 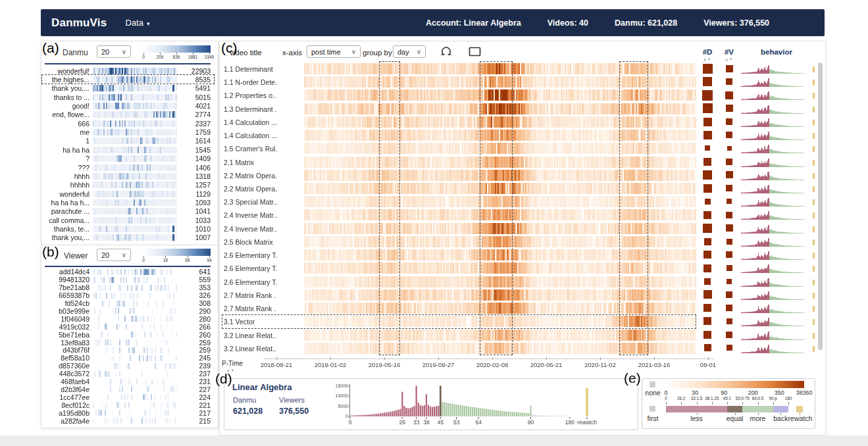 What do you see at coordinates (729, 52) in the screenshot?
I see `viewer-count-column-header: #V` at bounding box center [729, 52].